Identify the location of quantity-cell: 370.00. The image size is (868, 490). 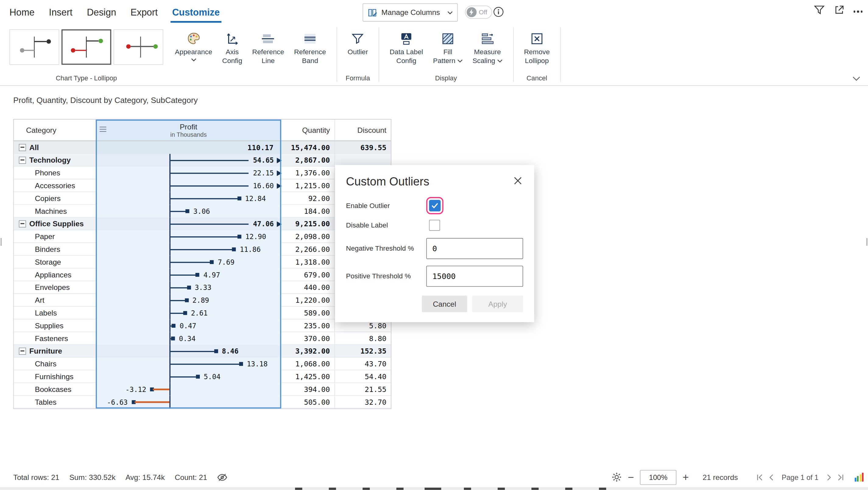
(308, 339).